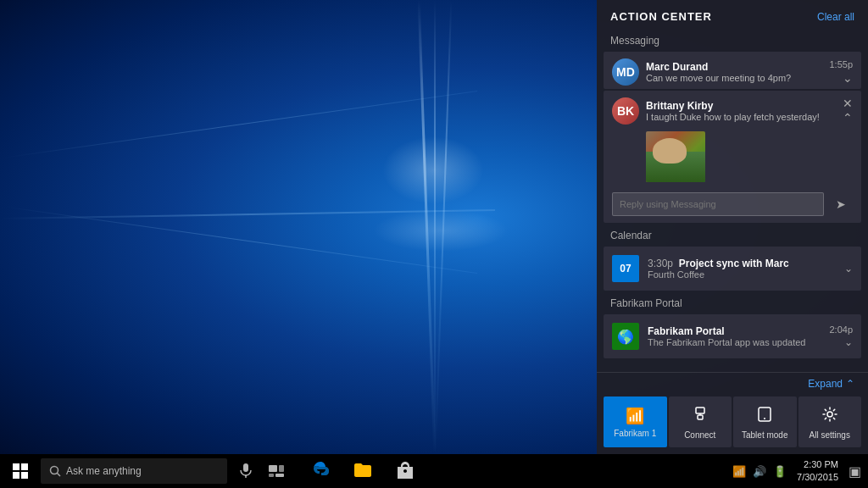 Image resolution: width=868 pixels, height=488 pixels. I want to click on qa-connect-label: Connect, so click(700, 435).